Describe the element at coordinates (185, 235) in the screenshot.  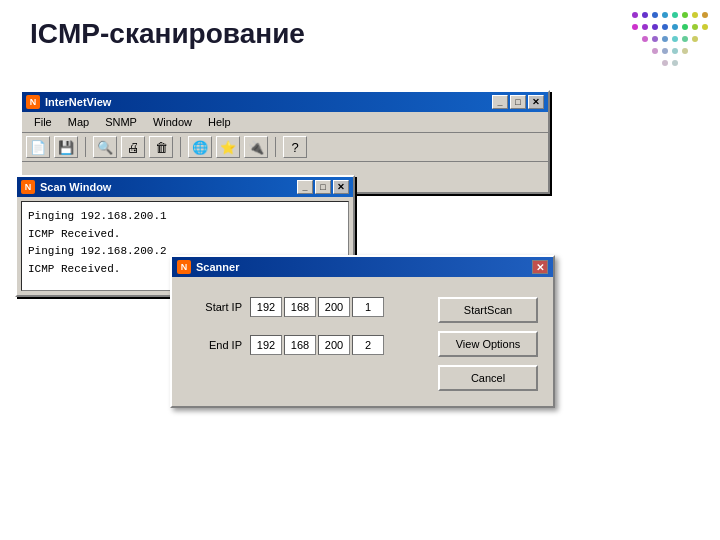
I see `log-line-2: ICMP Received.` at that location.